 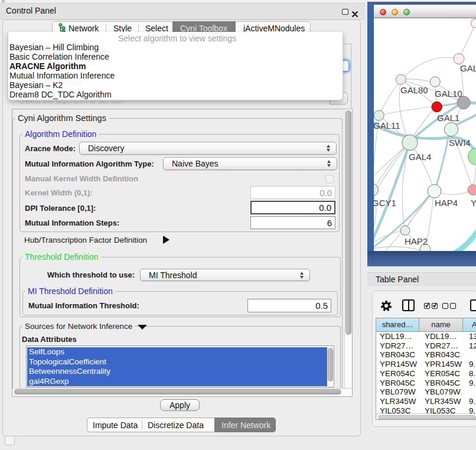 I want to click on svg-text: GCY1, so click(x=385, y=203).